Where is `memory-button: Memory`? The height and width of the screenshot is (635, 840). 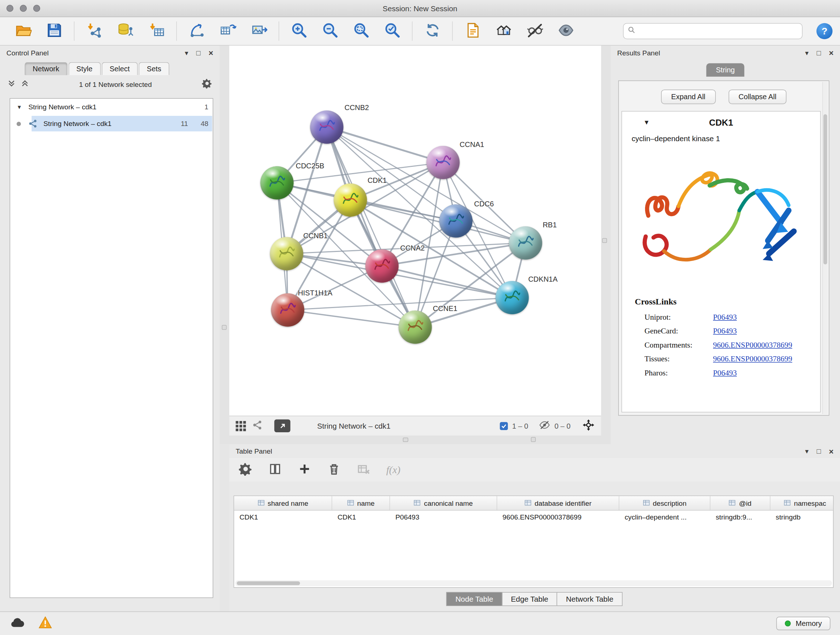 memory-button: Memory is located at coordinates (803, 624).